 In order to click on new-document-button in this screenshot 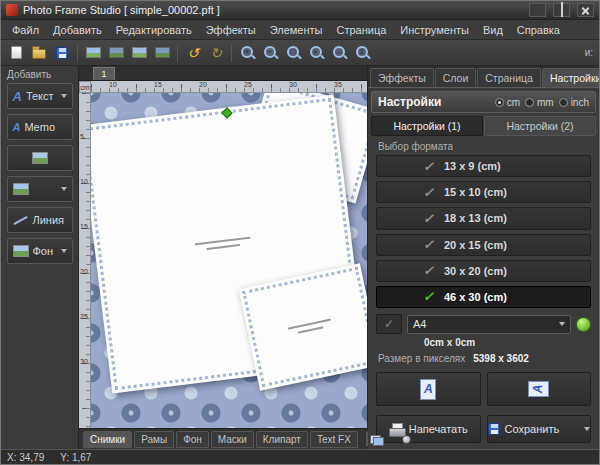, I will do `click(16, 53)`.